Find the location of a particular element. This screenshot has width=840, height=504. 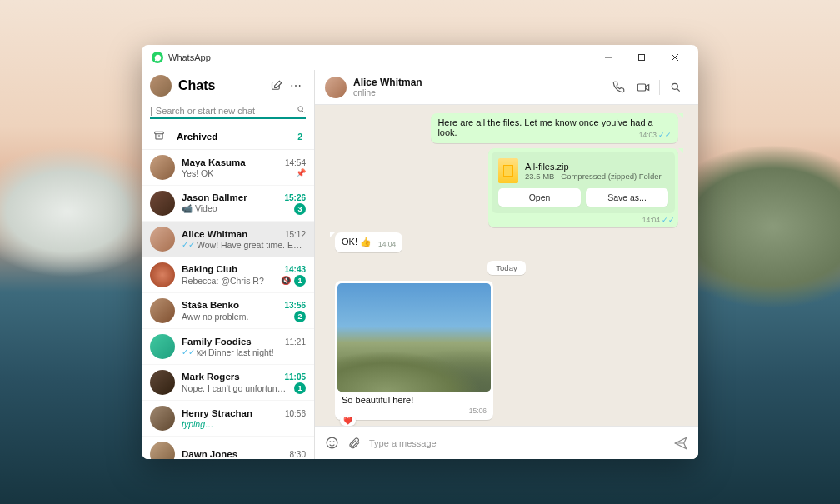

unread-badge: 1 is located at coordinates (300, 388).